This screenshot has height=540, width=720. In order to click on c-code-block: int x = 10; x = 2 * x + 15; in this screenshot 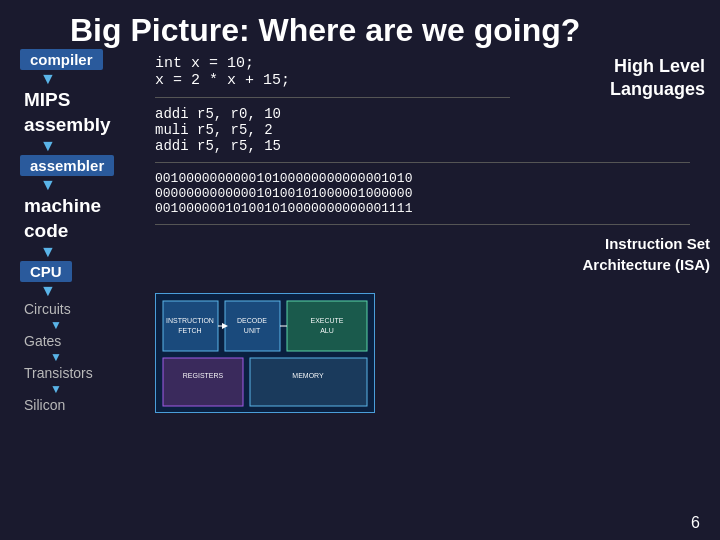, I will do `click(332, 76)`.